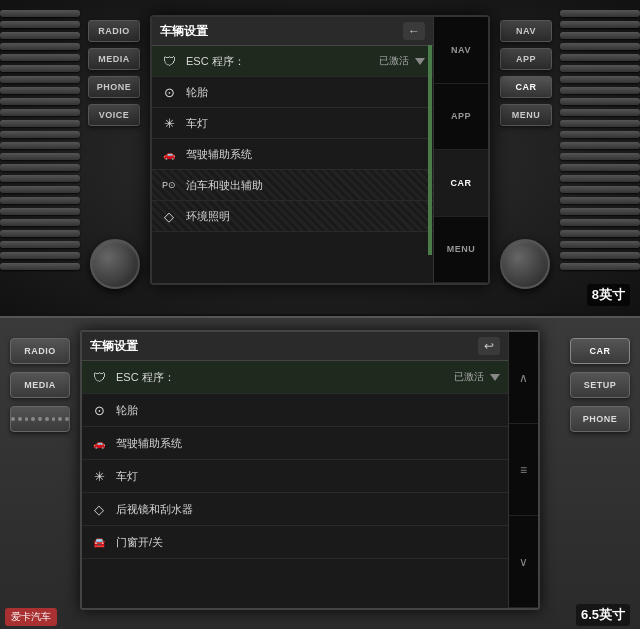  What do you see at coordinates (99, 410) in the screenshot?
I see `tires-icon-bottom: ⊙` at bounding box center [99, 410].